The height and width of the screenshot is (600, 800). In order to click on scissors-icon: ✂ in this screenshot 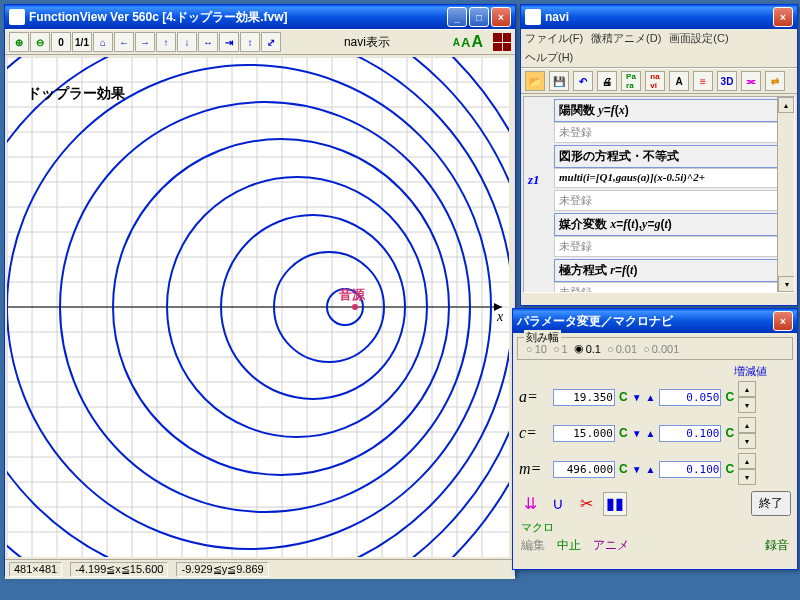, I will do `click(586, 504)`.